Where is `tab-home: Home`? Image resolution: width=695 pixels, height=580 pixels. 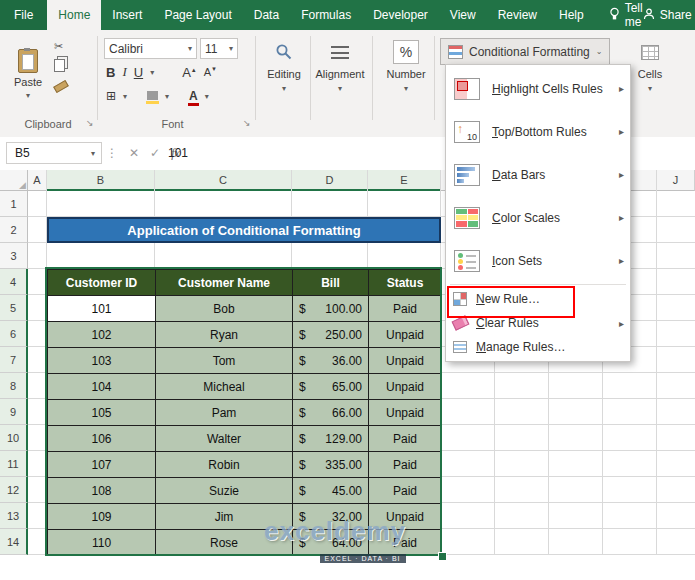 tab-home: Home is located at coordinates (74, 15).